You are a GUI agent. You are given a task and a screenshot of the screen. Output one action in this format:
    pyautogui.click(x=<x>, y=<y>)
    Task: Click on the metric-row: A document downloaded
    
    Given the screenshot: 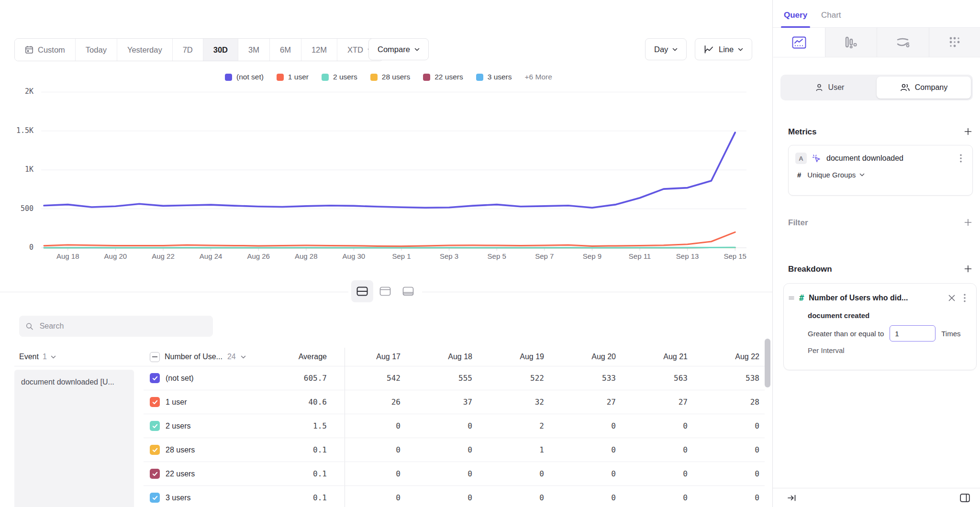 What is the action you would take?
    pyautogui.click(x=880, y=155)
    